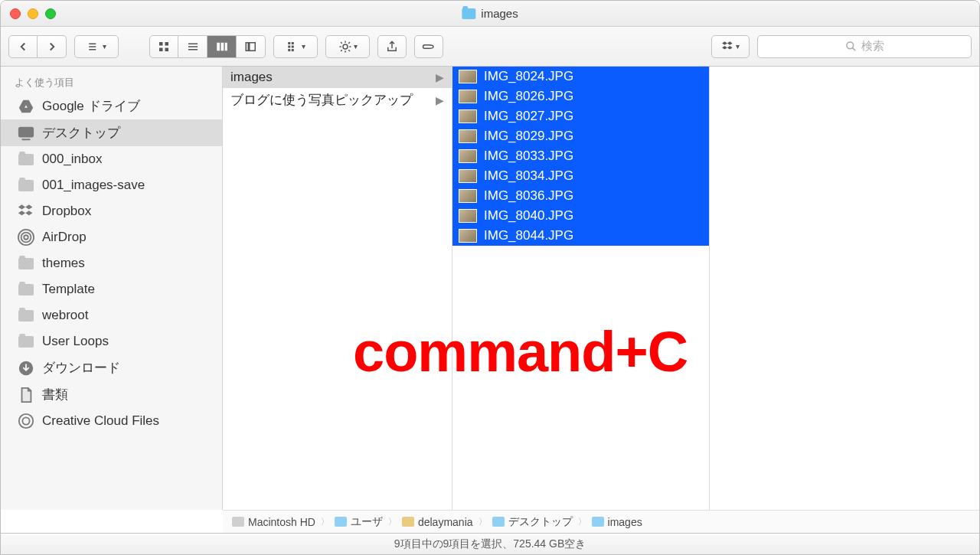 This screenshot has width=980, height=555. I want to click on file-name: IMG_8034.JPG, so click(528, 176).